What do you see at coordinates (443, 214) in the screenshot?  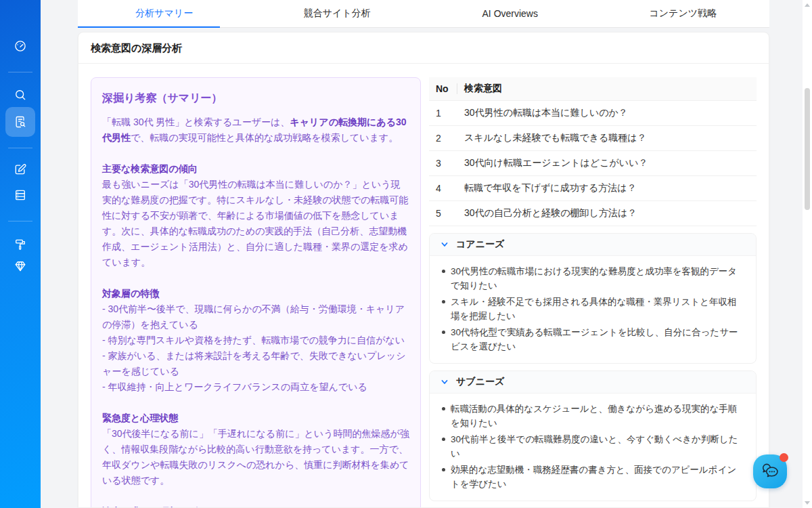 I see `row-number-cell: 5` at bounding box center [443, 214].